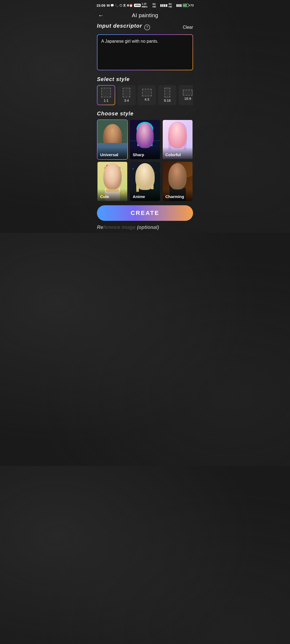 The height and width of the screenshot is (644, 290). Describe the element at coordinates (145, 95) in the screenshot. I see `ratio-list: 1:1 3:4 4:3 9:16` at that location.